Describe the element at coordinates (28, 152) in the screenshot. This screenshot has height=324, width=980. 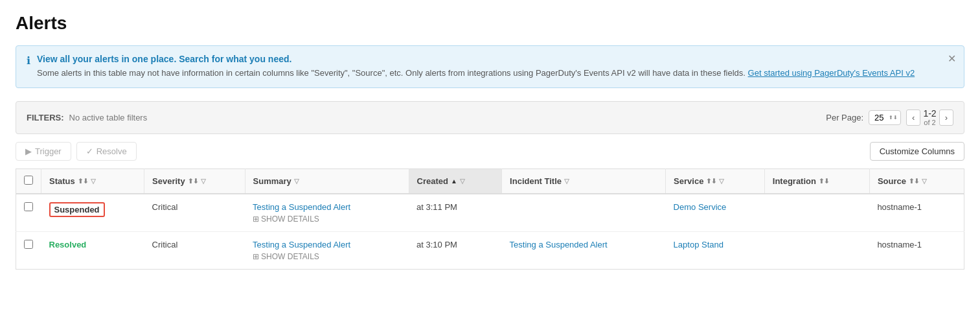
I see `trigger-icon: ▶` at that location.